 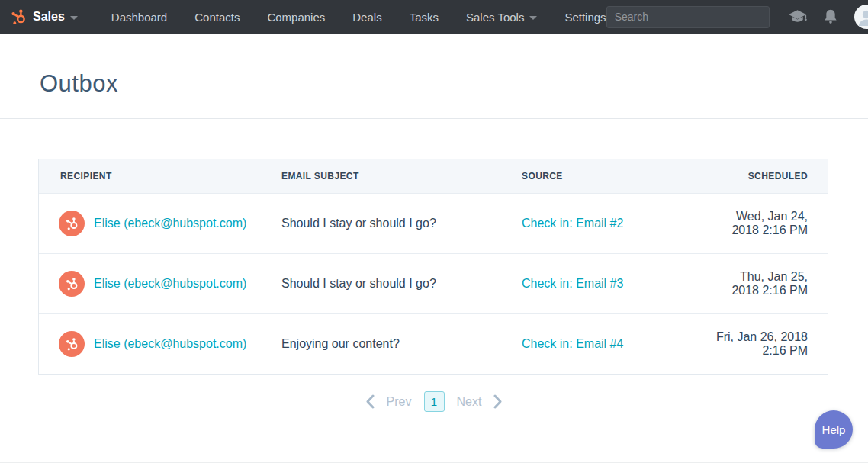 What do you see at coordinates (401, 344) in the screenshot?
I see `email-subject: Enjoying our content?` at bounding box center [401, 344].